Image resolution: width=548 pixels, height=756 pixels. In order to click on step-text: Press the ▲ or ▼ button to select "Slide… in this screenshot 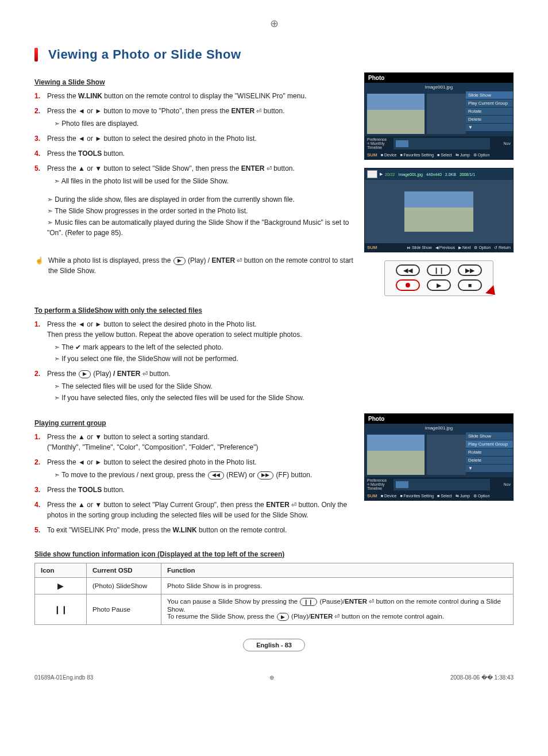, I will do `click(171, 168)`.